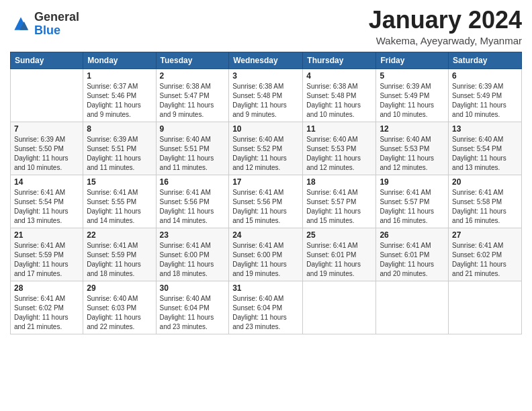  What do you see at coordinates (56, 17) in the screenshot?
I see `logo-general: General` at bounding box center [56, 17].